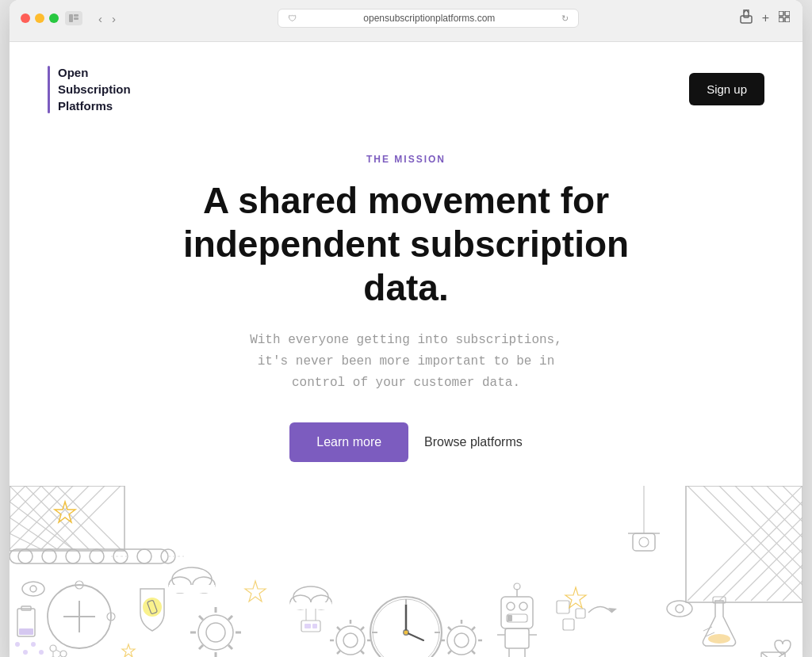 Image resolution: width=812 pixels, height=657 pixels. Describe the element at coordinates (292, 18) in the screenshot. I see `security-icon: 🛡` at that location.